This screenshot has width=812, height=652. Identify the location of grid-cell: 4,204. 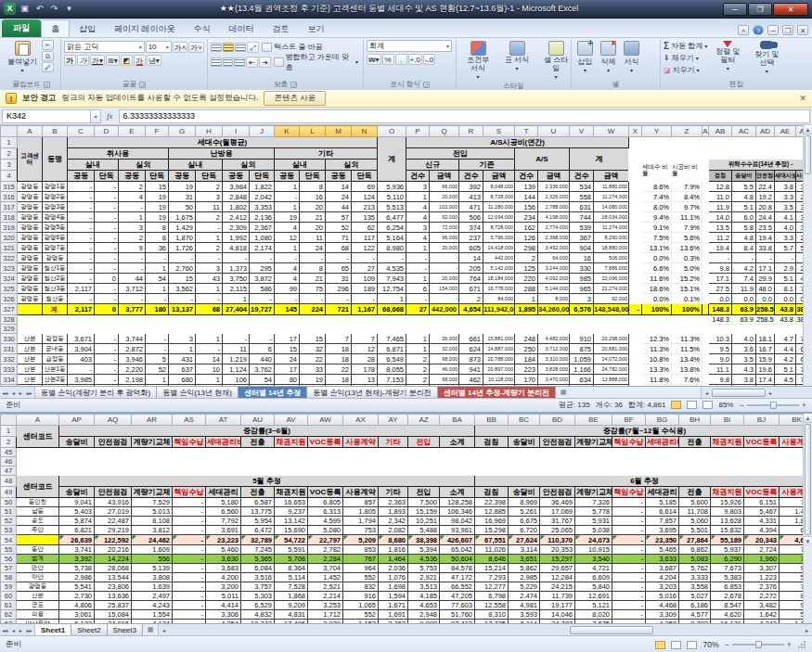
(663, 578).